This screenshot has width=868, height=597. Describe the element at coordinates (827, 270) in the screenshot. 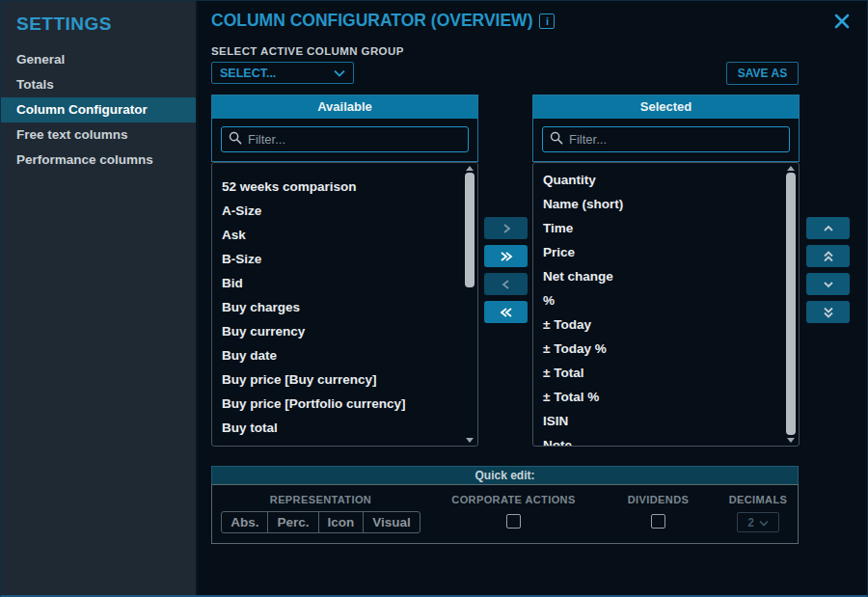

I see `reorder-buttons` at that location.